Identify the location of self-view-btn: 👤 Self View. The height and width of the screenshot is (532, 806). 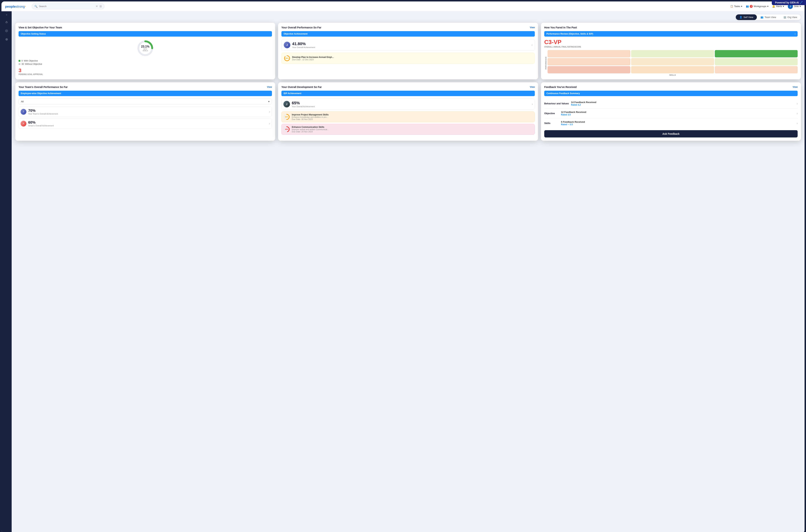
(746, 17).